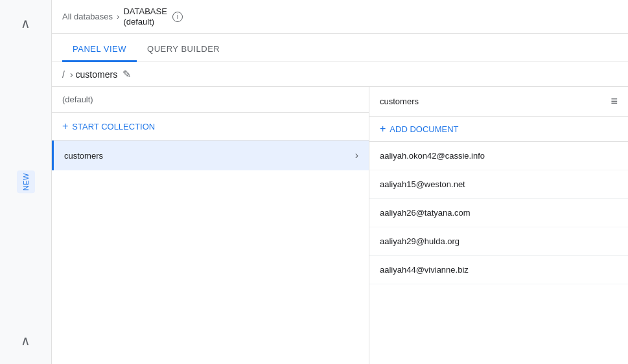 The height and width of the screenshot is (364, 628). What do you see at coordinates (127, 74) in the screenshot?
I see `edit-icon: ✎` at bounding box center [127, 74].